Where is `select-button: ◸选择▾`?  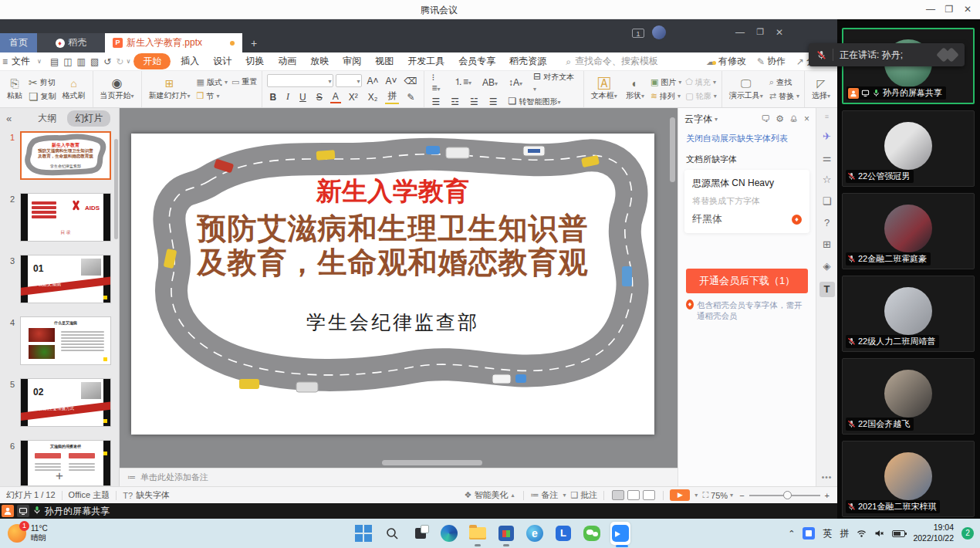 select-button: ◸选择▾ is located at coordinates (821, 90).